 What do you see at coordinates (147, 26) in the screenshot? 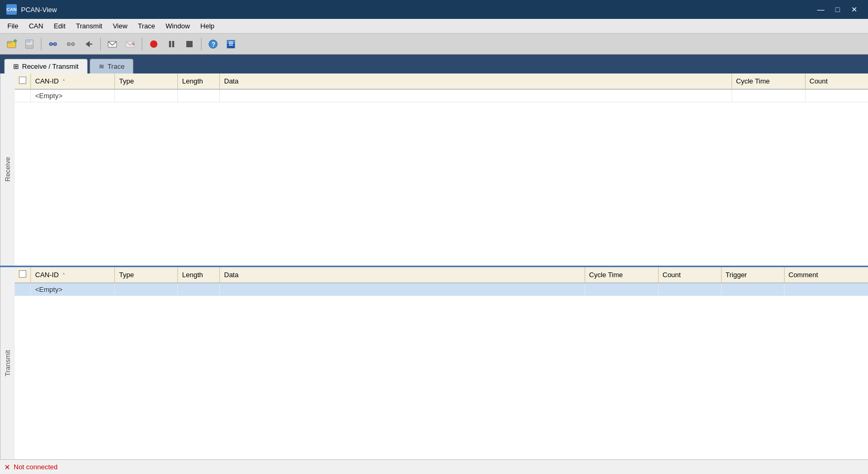
I see `menu-trace: Trace` at bounding box center [147, 26].